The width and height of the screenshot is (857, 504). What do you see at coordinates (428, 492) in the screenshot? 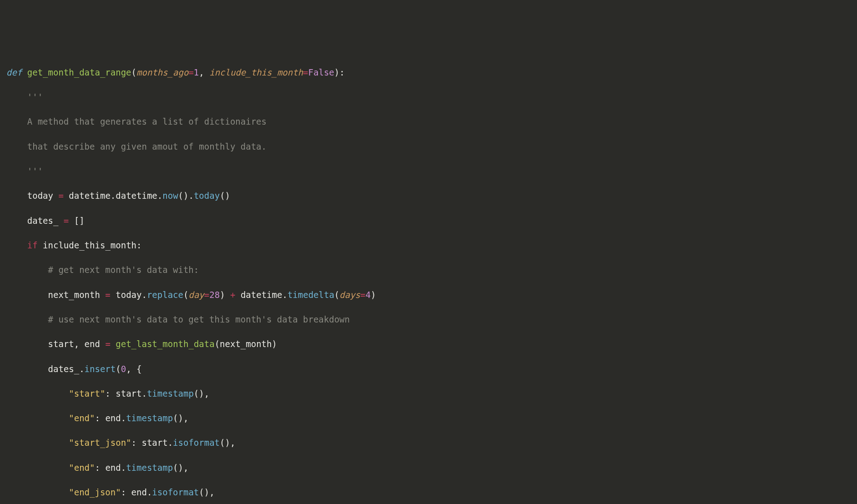
I see `code-line: "end_json": end.isoformat(),` at bounding box center [428, 492].